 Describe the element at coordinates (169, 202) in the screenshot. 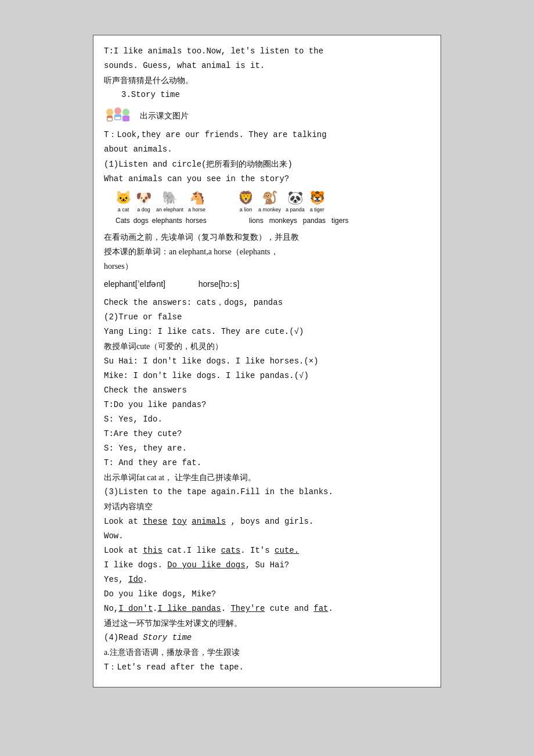

I see `animal-elephant: 🐘 an elephant` at that location.